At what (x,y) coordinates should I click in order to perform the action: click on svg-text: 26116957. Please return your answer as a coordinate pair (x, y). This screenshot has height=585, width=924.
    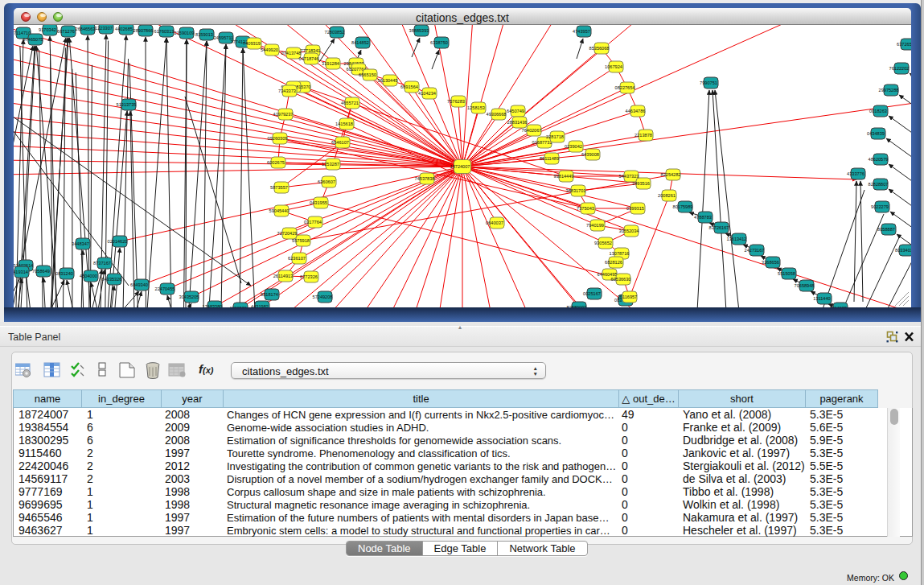
    Looking at the image, I should click on (627, 297).